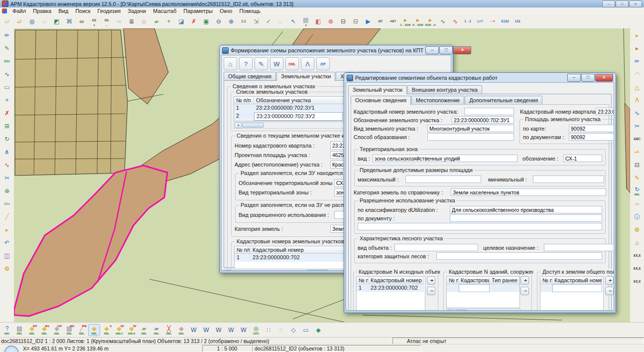 The image size is (644, 352). Describe the element at coordinates (7, 191) in the screenshot. I see `merge-objects-icon: ⊕` at that location.